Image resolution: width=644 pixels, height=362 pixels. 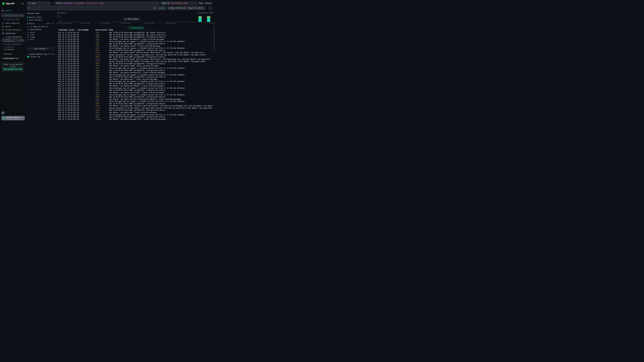 What do you see at coordinates (41, 57) in the screenshot?
I see `filter-option-system.log: ✓system.log` at bounding box center [41, 57].